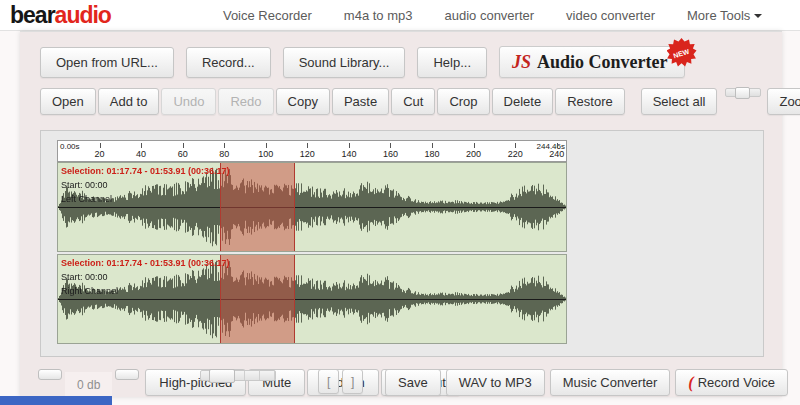  I want to click on record-mic-icon: (, so click(690, 383).